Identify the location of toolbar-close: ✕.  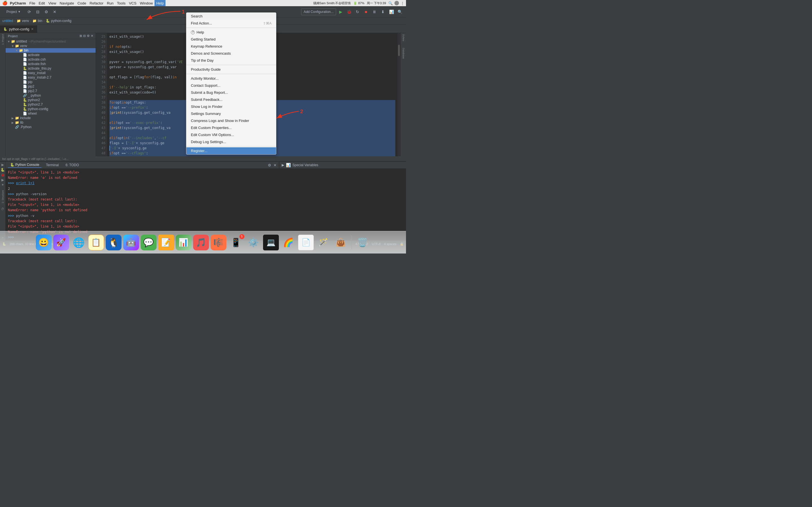
(55, 12).